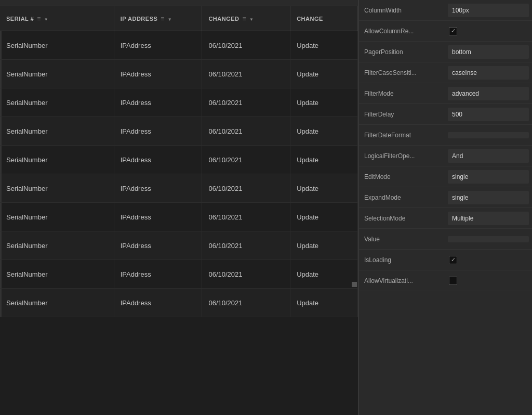  I want to click on prop-label-logical-filter-ope: LogicalFilterOpe..., so click(402, 156).